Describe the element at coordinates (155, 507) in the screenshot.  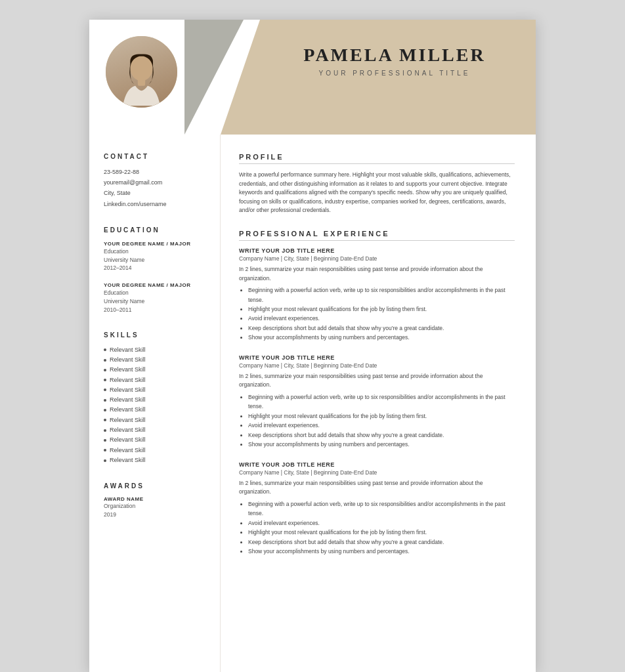
I see `award-org-1: Organization` at that location.